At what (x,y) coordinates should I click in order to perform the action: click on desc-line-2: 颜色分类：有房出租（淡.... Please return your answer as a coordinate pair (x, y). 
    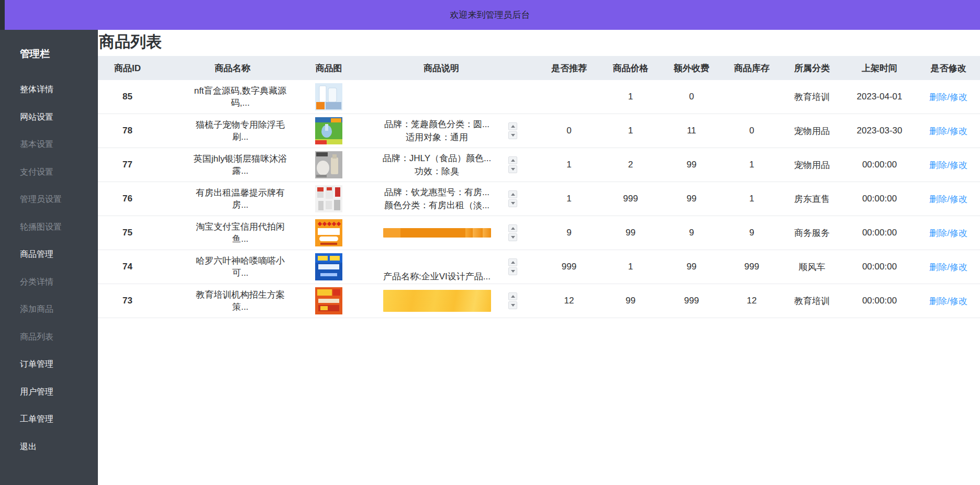
    Looking at the image, I should click on (437, 205).